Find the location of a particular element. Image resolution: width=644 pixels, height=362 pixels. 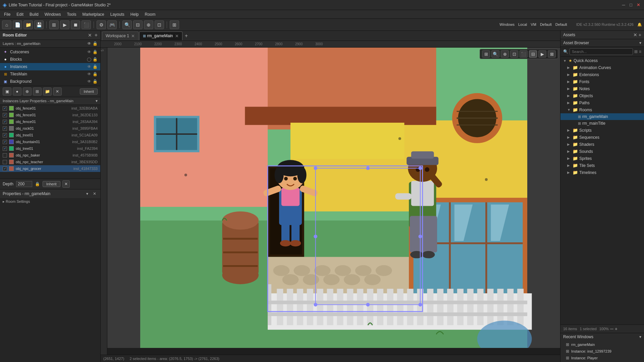

layer-instances: ● Instances 👁 🔒 is located at coordinates (50, 67).